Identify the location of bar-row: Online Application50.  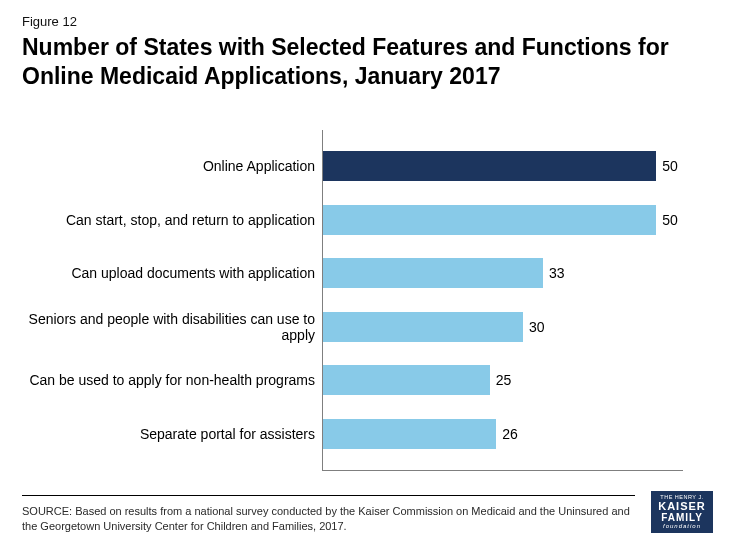
(503, 166).